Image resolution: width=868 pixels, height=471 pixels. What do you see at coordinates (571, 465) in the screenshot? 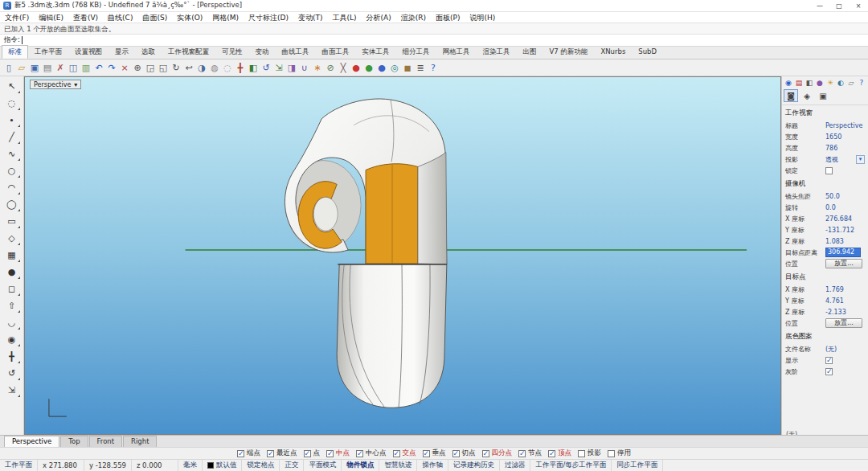
I see `toggle-cplane-mode: 工作平面/每步工作平面` at bounding box center [571, 465].